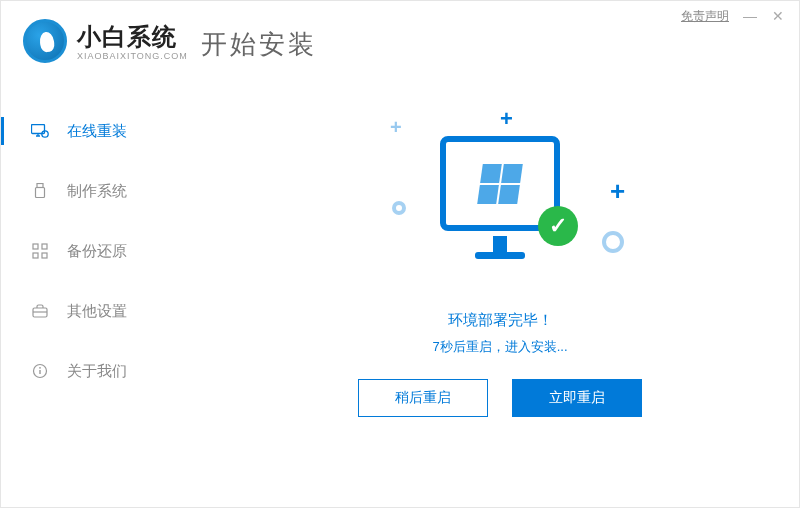  I want to click on close-button: ✕, so click(778, 16).